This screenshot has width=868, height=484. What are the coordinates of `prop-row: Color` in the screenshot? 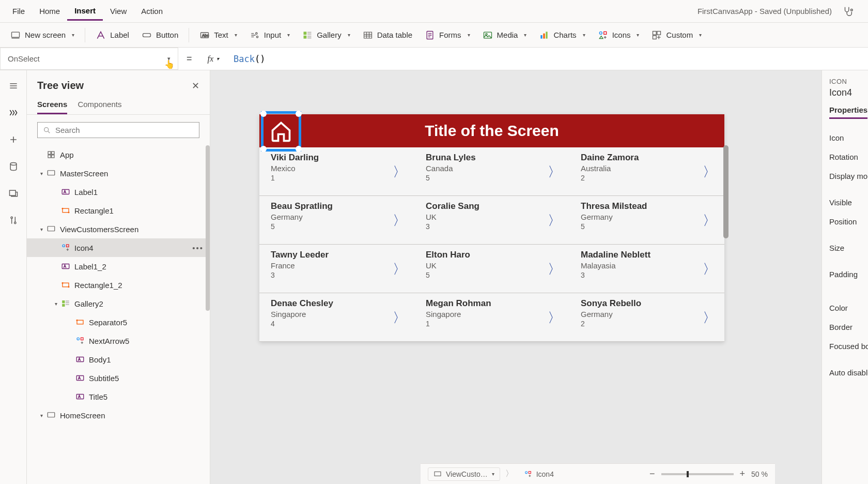 It's located at (848, 308).